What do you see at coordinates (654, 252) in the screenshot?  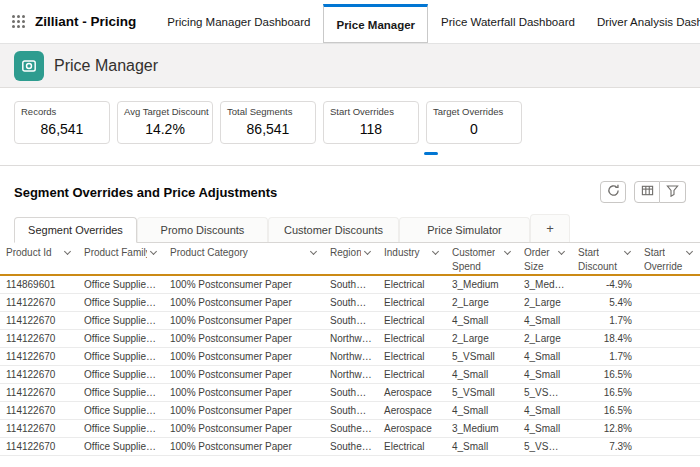 I see `col-label: Start` at bounding box center [654, 252].